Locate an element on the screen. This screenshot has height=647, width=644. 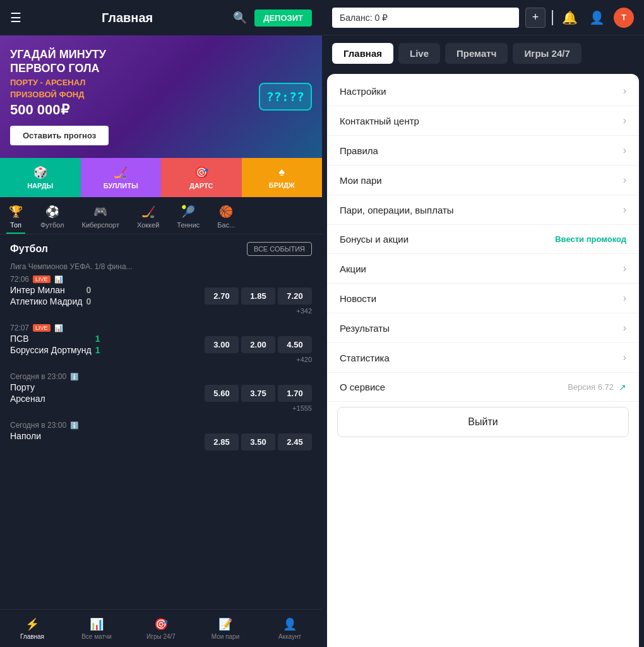
odd-1-button: 2.70 is located at coordinates (222, 296).